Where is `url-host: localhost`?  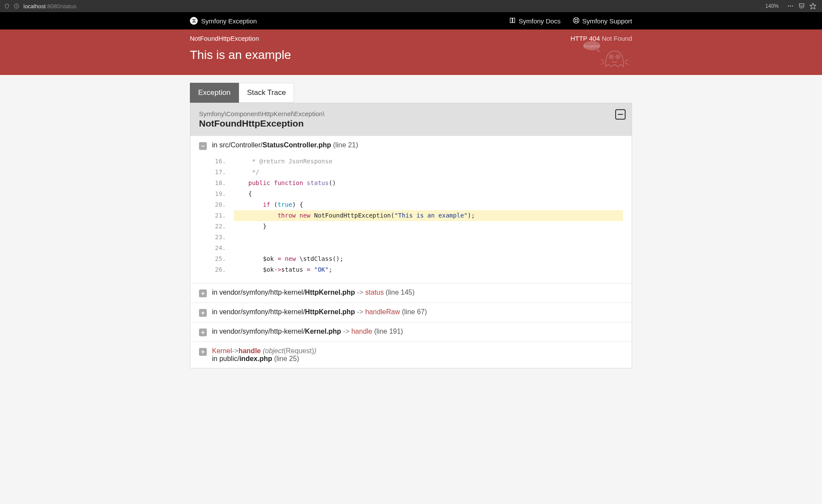 url-host: localhost is located at coordinates (35, 6).